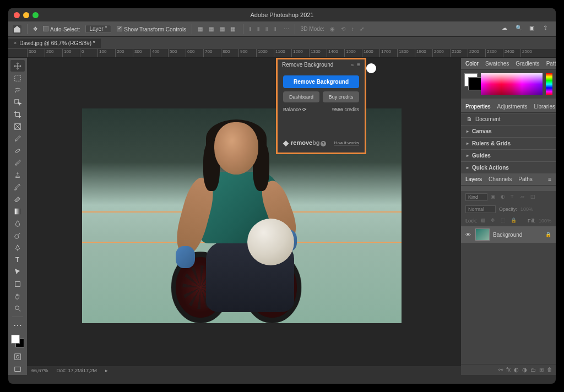 The image size is (564, 392). I want to click on filter-smart-icon: ◫, so click(534, 197).